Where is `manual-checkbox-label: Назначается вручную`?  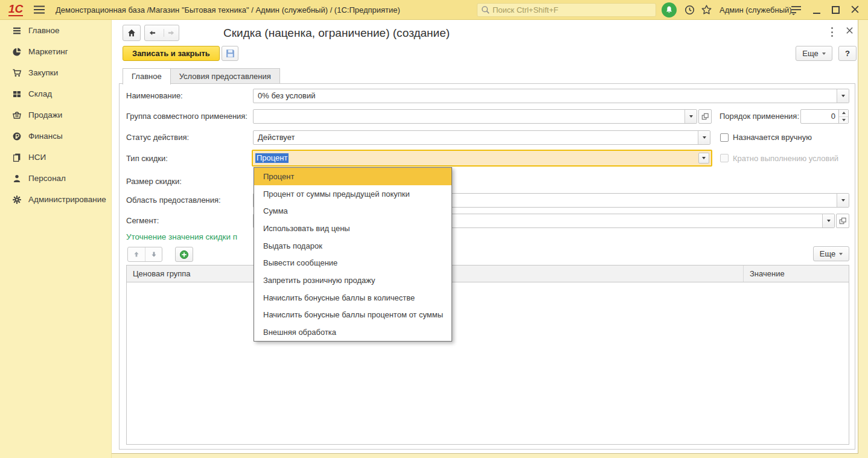
manual-checkbox-label: Назначается вручную is located at coordinates (773, 138).